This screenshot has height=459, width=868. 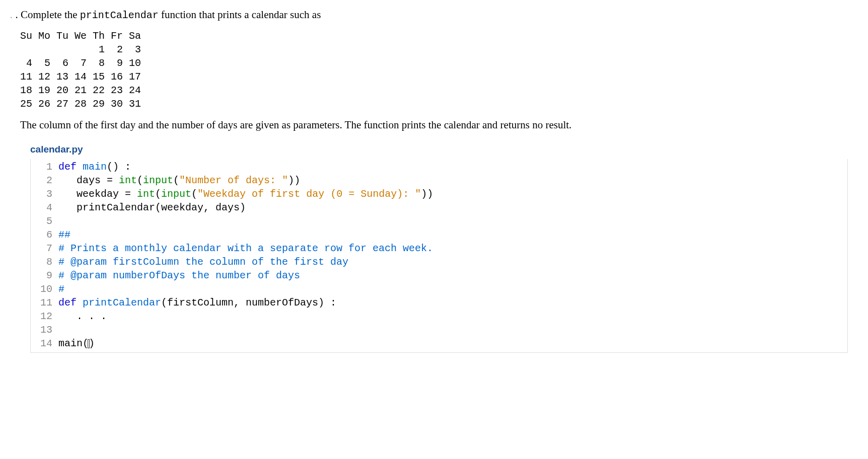 I want to click on line-number: 13, so click(x=44, y=330).